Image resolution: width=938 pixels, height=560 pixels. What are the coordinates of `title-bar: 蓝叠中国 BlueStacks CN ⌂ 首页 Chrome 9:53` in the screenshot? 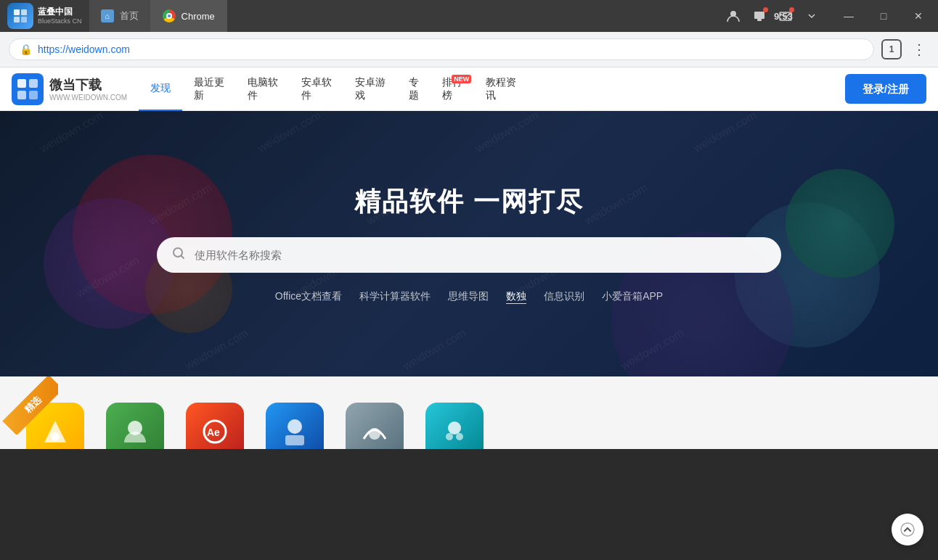 It's located at (469, 16).